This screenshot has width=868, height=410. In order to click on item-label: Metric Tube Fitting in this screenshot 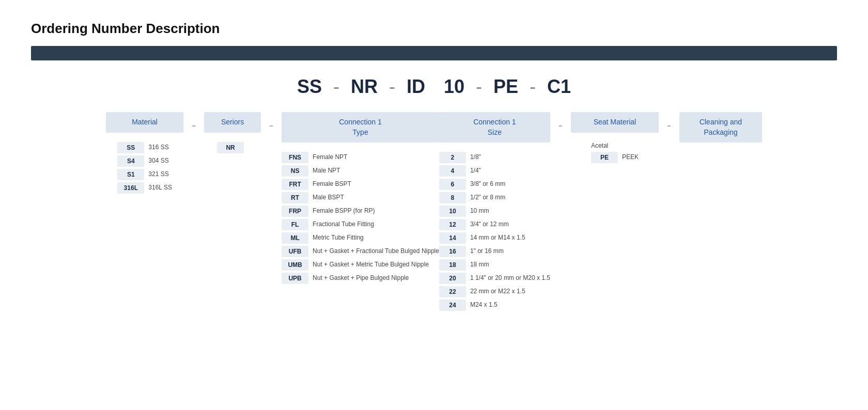, I will do `click(338, 238)`.